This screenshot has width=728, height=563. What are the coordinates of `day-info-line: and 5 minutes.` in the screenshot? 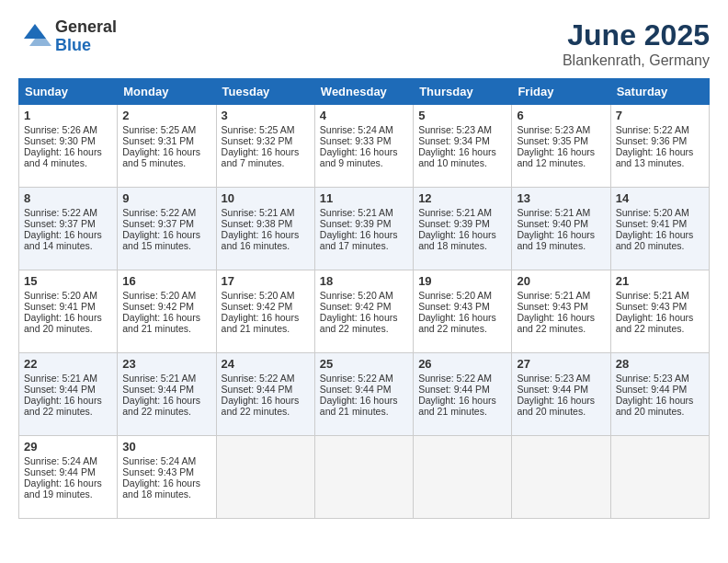 It's located at (166, 163).